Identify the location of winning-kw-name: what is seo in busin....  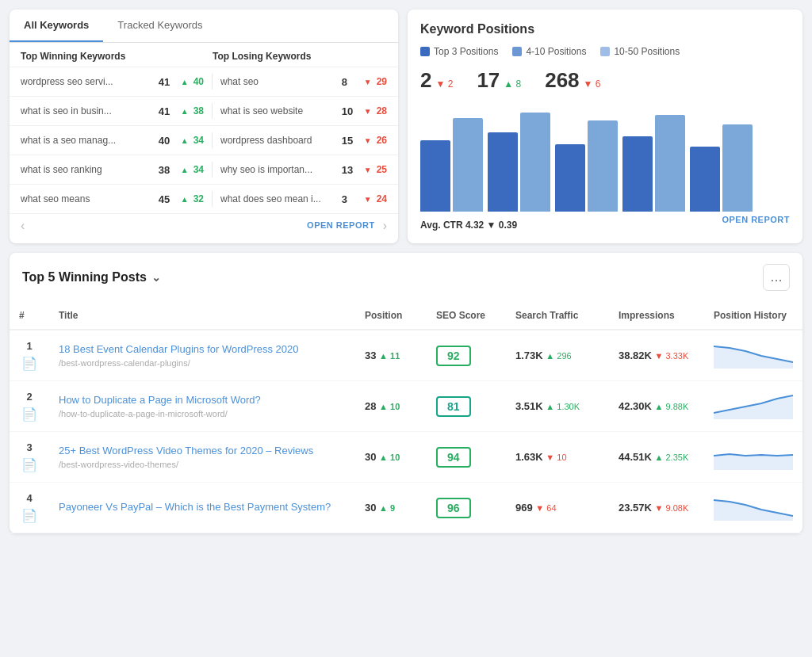
(87, 111).